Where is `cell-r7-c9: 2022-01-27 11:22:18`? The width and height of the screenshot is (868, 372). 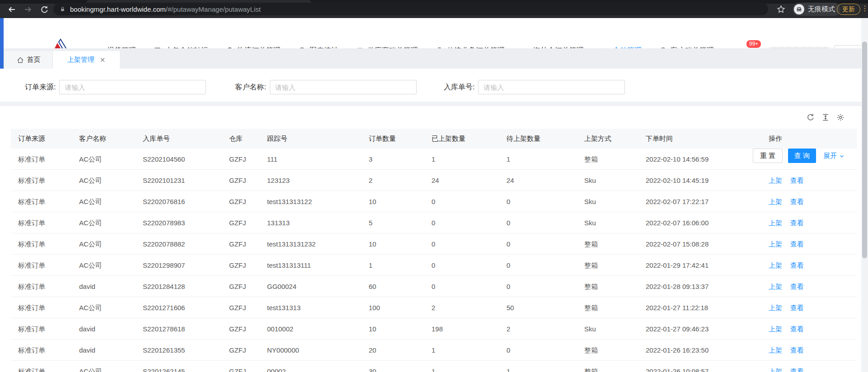 cell-r7-c9: 2022-01-27 11:22:18 is located at coordinates (700, 307).